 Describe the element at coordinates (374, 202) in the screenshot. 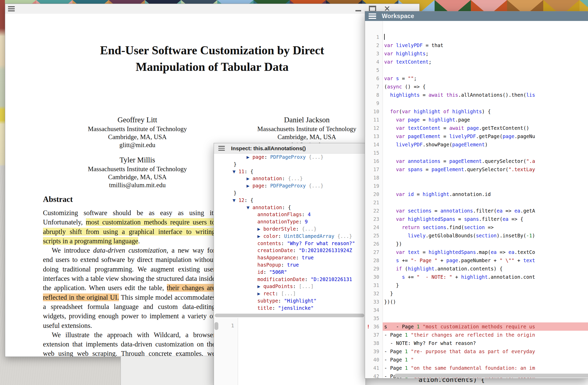

I see `line-number: 21` at that location.